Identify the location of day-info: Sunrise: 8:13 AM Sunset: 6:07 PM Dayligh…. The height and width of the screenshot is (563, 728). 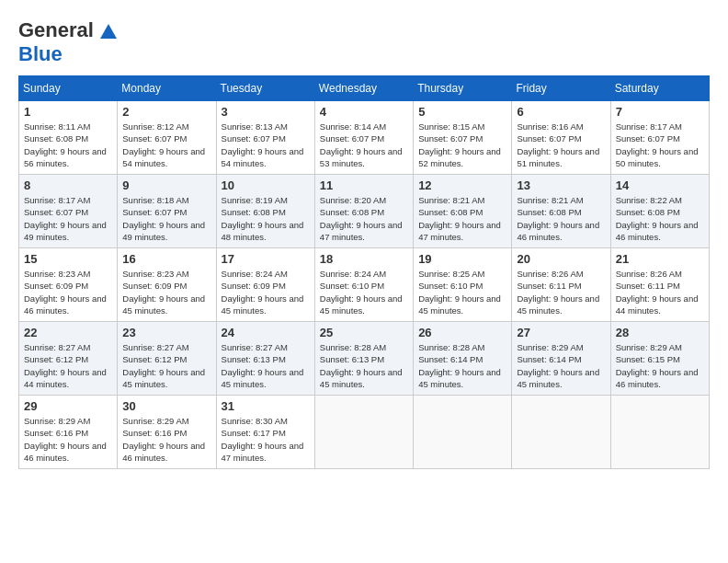
(266, 145).